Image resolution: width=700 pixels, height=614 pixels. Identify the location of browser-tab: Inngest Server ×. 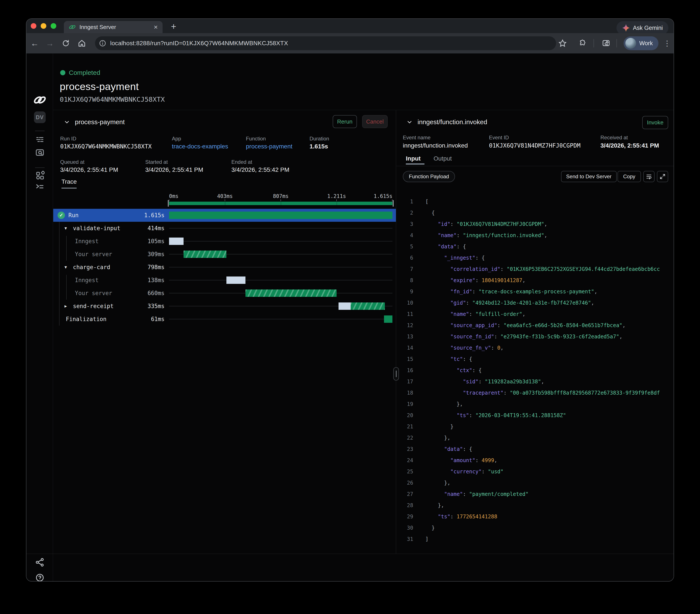
(113, 27).